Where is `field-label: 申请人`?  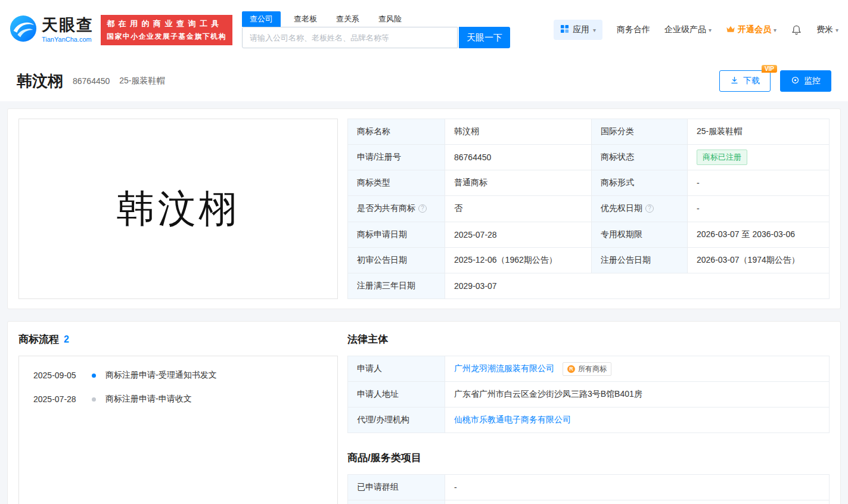 field-label: 申请人 is located at coordinates (397, 369).